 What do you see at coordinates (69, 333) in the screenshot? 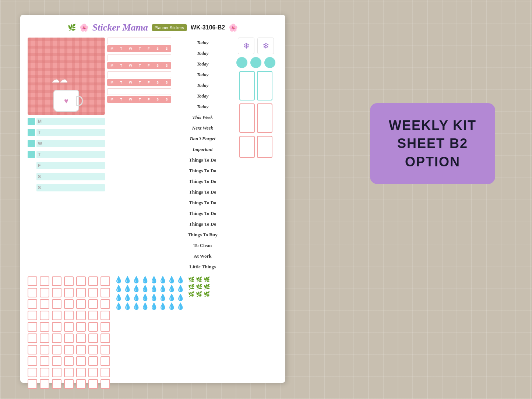
I see `checkbox-grid` at bounding box center [69, 333].